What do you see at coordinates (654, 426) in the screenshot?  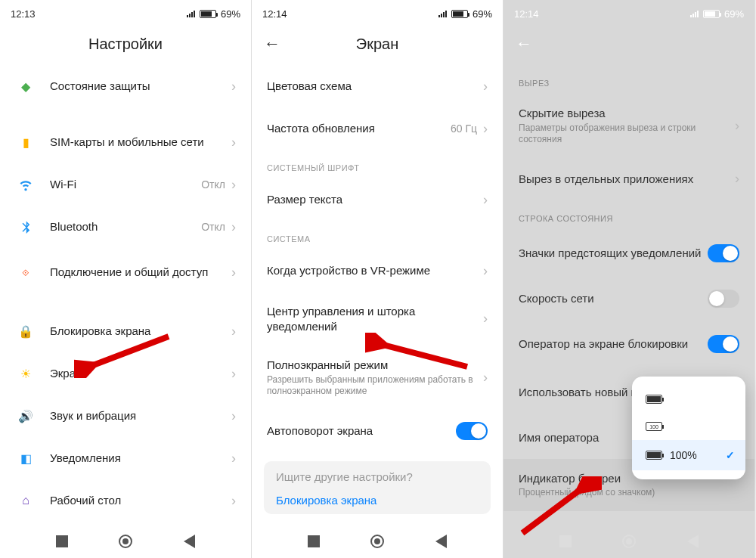 I see `battery-inside-icon: 100` at bounding box center [654, 426].